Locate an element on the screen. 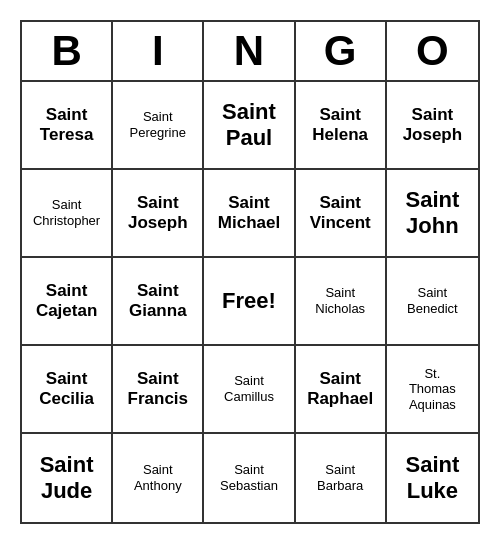 The image size is (500, 544). bingo-cell: SaintLuke is located at coordinates (432, 478).